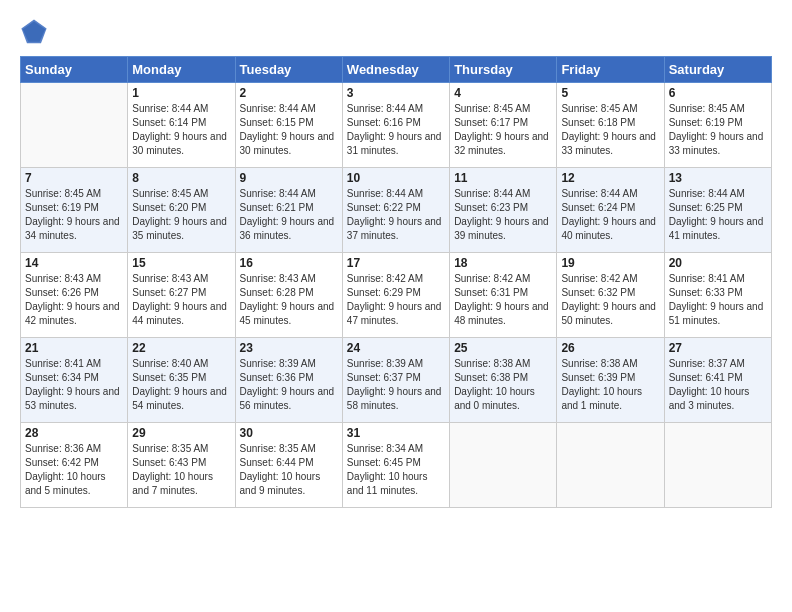 The image size is (792, 612). I want to click on calendar-cell: 12Sunrise: 8:44 AMSunset: 6:24 PMDayligh…, so click(610, 210).